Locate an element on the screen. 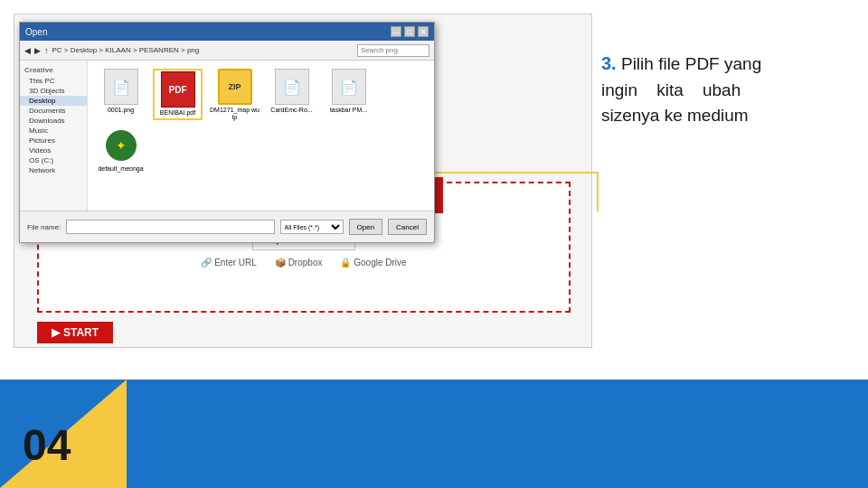 This screenshot has width=868, height=488. dialog-body: Creative This PC 3D Objects Desktop Docu… is located at coordinates (227, 136).